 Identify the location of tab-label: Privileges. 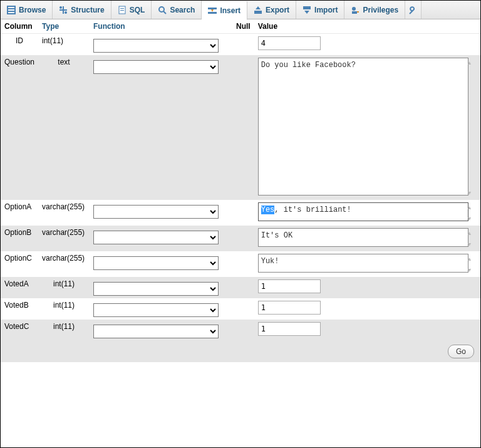
(381, 10).